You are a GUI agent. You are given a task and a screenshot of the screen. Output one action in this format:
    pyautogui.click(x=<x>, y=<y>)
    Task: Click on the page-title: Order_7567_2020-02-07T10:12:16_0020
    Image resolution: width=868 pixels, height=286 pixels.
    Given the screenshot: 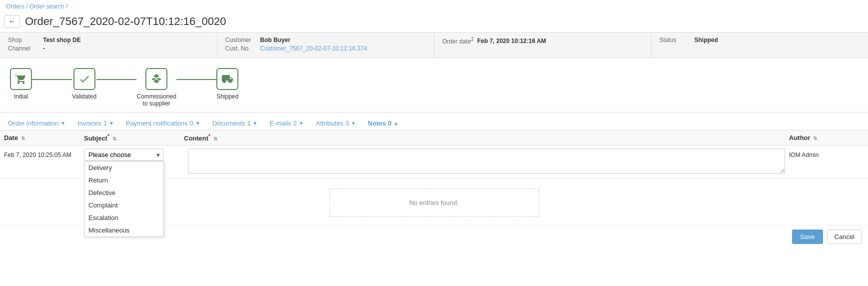 What is the action you would take?
    pyautogui.click(x=125, y=22)
    